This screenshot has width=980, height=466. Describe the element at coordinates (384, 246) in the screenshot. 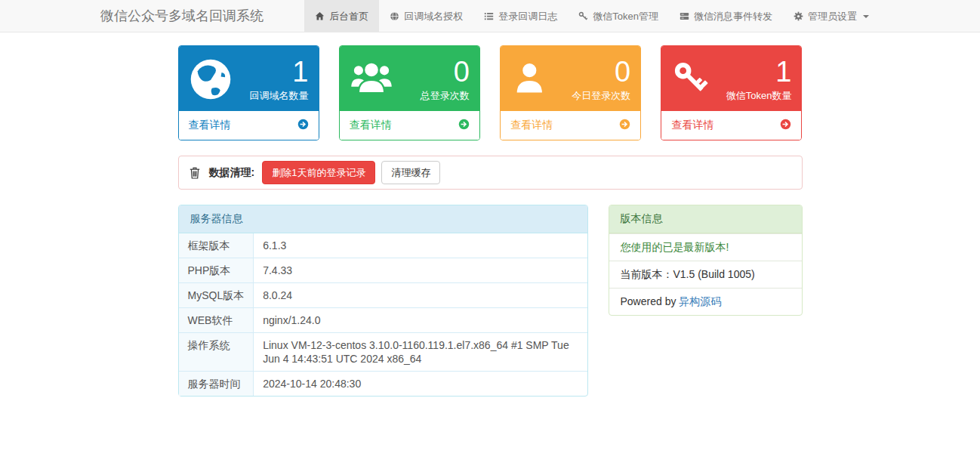

I see `table-row: 框架版本 6.1.3` at that location.